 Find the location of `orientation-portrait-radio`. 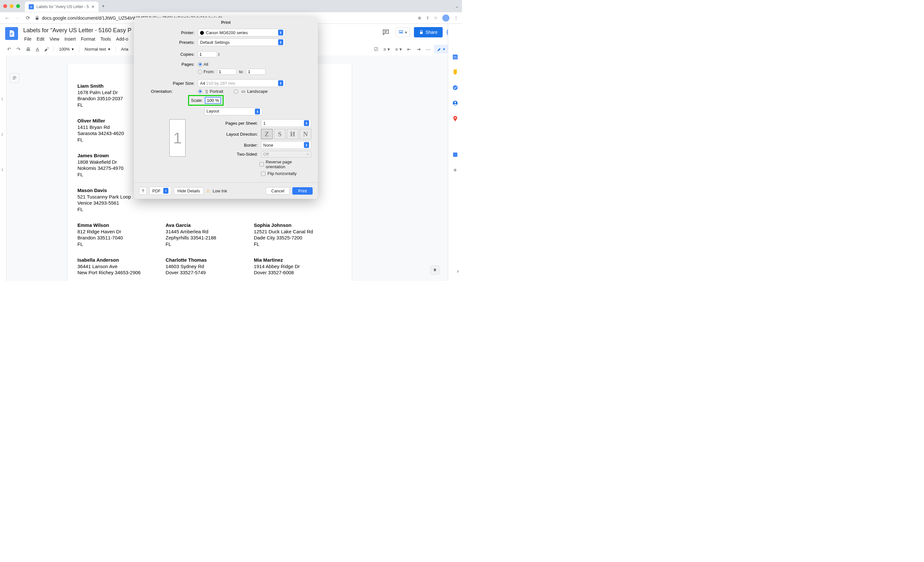

orientation-portrait-radio is located at coordinates (200, 91).